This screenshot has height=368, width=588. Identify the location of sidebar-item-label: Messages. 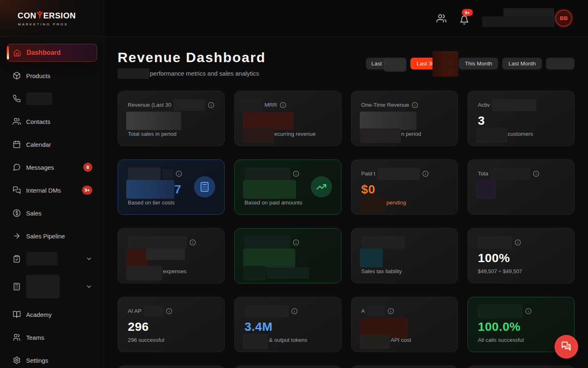
(40, 168).